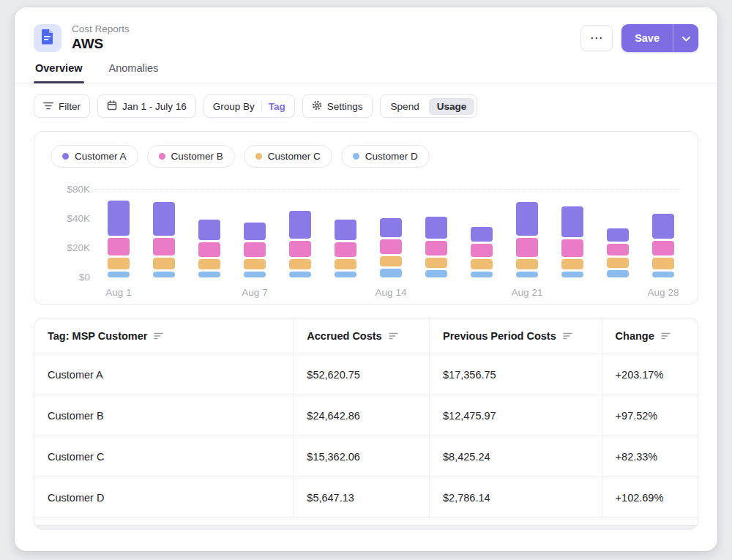 This screenshot has height=560, width=732. Describe the element at coordinates (597, 38) in the screenshot. I see `more-actions-button: ⋯` at that location.